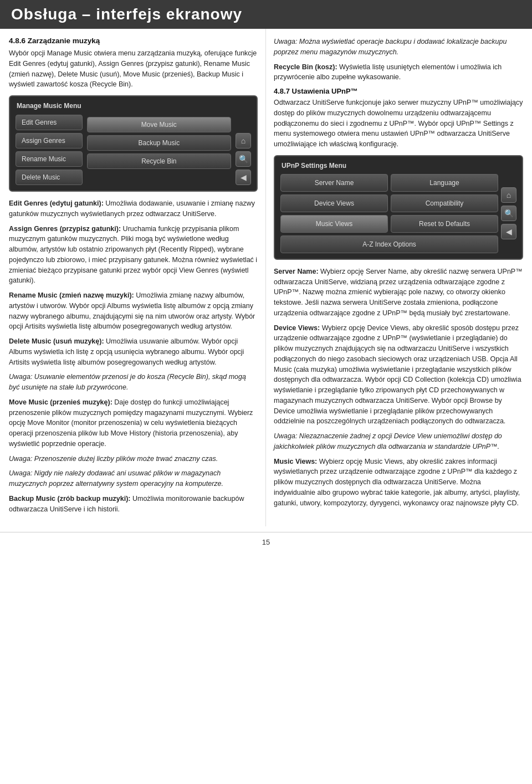 Image resolution: width=532 pixels, height=784 pixels. What do you see at coordinates (133, 144) in the screenshot?
I see `manage-music-menu-widget: Manage Music Menu Edit Genres Assign Gen…` at bounding box center [133, 144].